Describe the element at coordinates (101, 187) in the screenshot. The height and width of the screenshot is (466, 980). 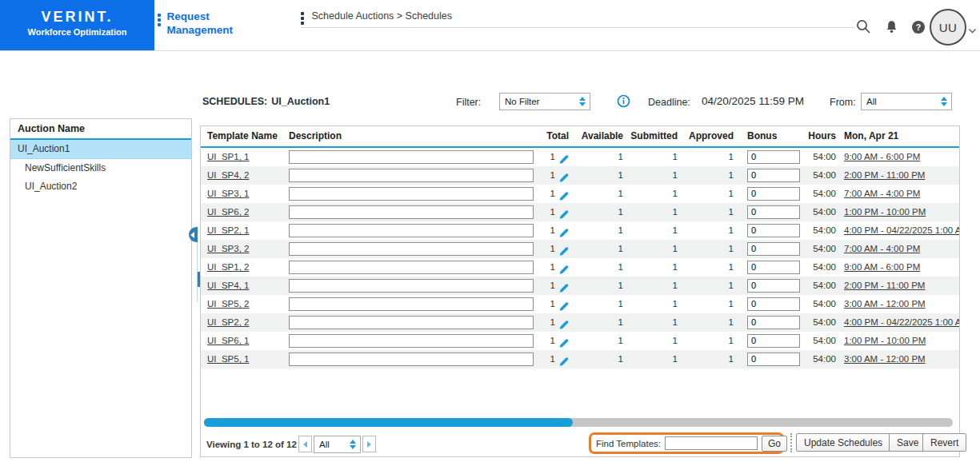
I see `auction-list-item: UI_Auction2` at that location.